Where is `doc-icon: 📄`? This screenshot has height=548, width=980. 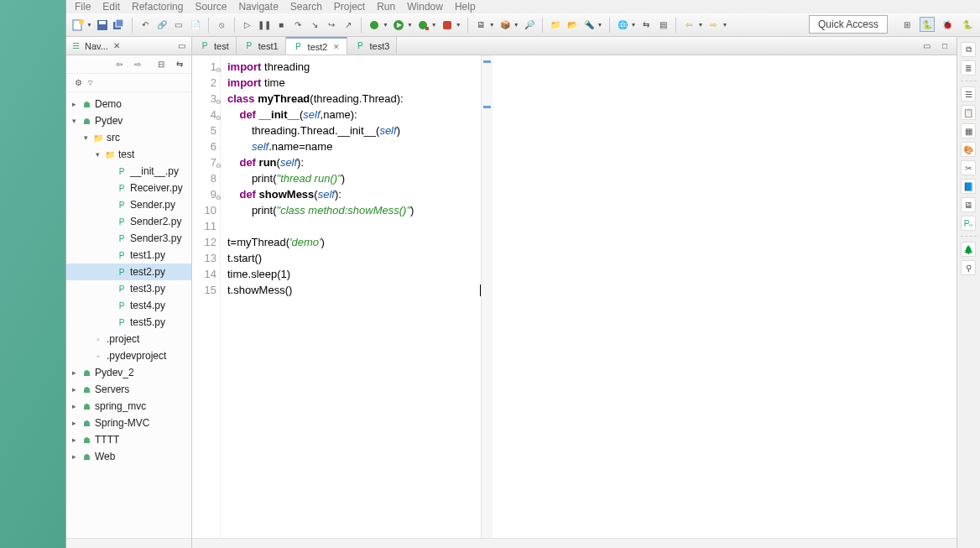 doc-icon: 📄 is located at coordinates (195, 25).